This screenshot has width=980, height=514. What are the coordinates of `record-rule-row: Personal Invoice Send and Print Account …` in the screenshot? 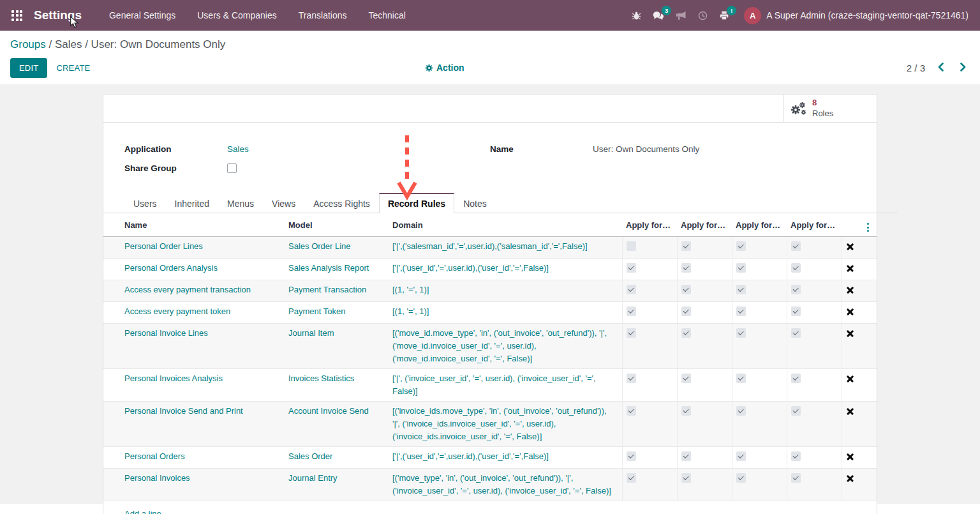 It's located at (490, 424).